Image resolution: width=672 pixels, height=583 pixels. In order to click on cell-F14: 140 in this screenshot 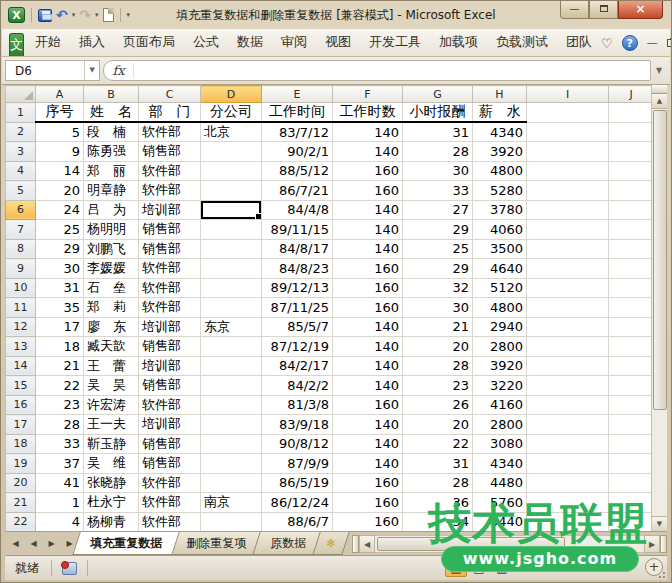, I will do `click(368, 366)`.